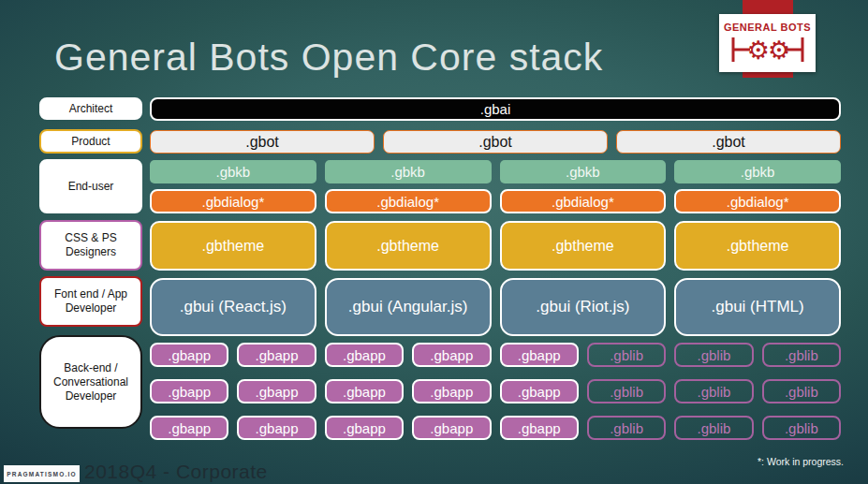 This screenshot has height=484, width=868. Describe the element at coordinates (801, 462) in the screenshot. I see `work-in-progress-note: *: Work in progress.` at that location.